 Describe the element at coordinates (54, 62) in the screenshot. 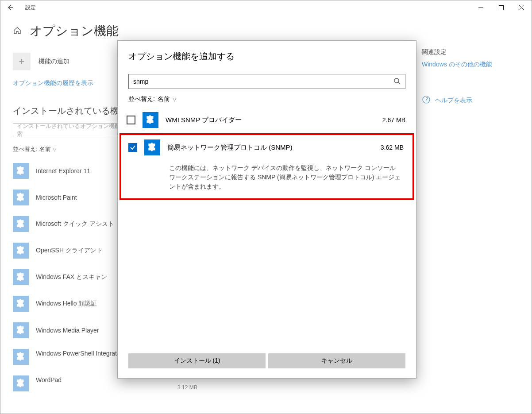

I see `add-feature-label: 機能の追加` at that location.